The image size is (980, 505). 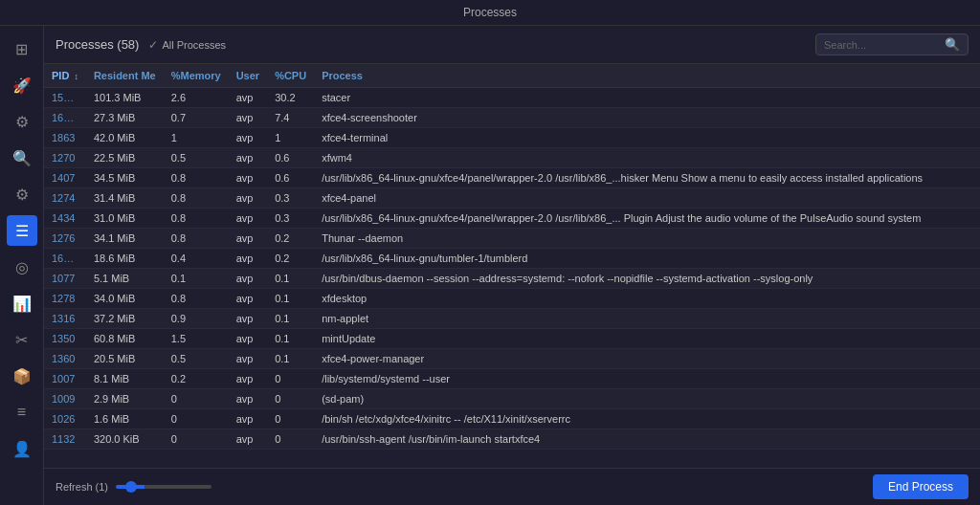 What do you see at coordinates (647, 77) in the screenshot?
I see `col-header-process: Process` at bounding box center [647, 77].